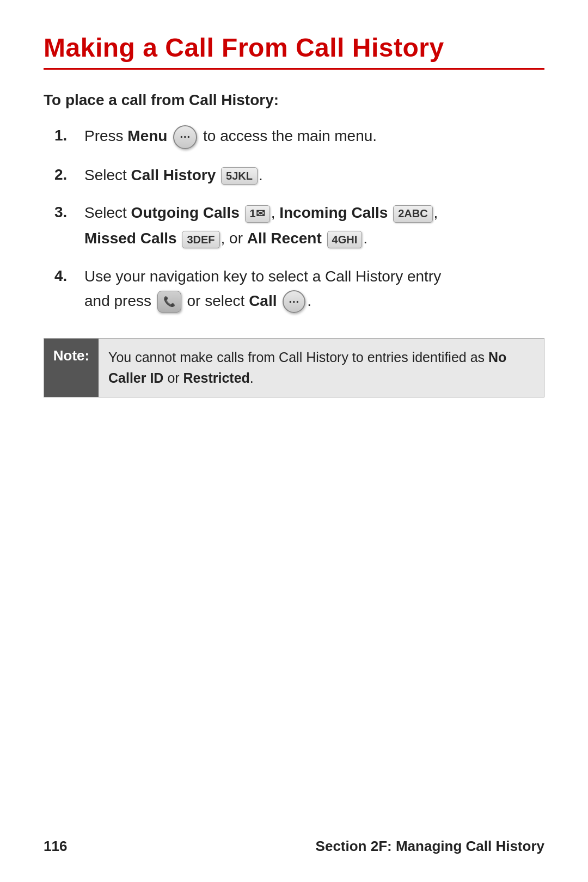  I want to click on step-3-line2: Missed Calls 3DEF , or All Recent 4GHI ., so click(315, 238).